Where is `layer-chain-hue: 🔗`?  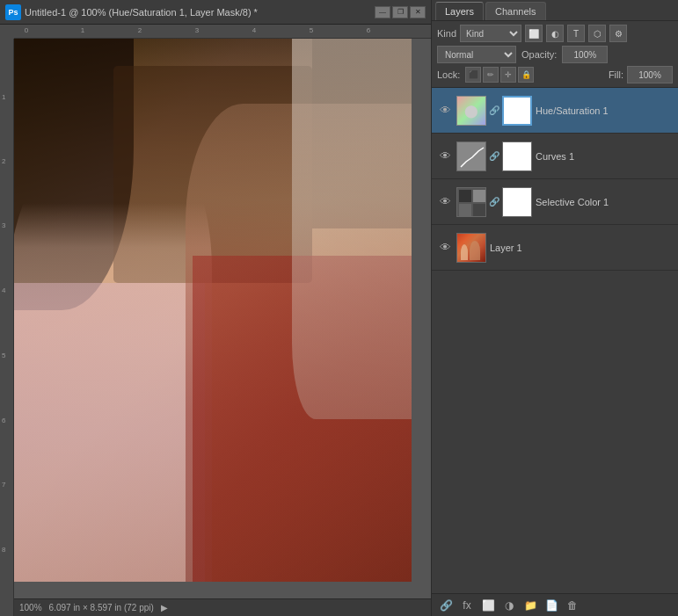 layer-chain-hue: 🔗 is located at coordinates (494, 111).